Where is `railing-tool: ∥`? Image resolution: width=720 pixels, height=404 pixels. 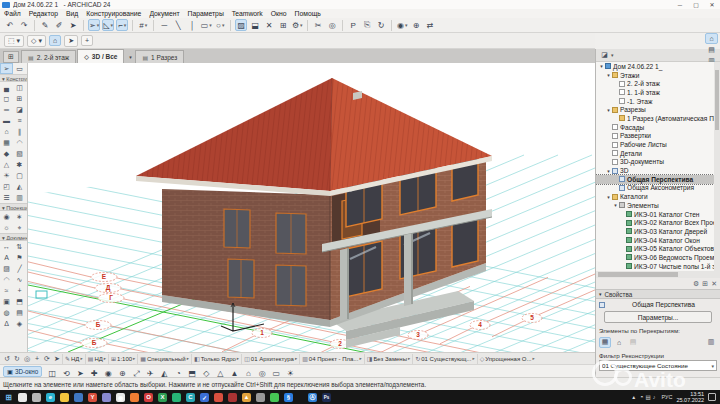
railing-tool: ∥ is located at coordinates (20, 132).